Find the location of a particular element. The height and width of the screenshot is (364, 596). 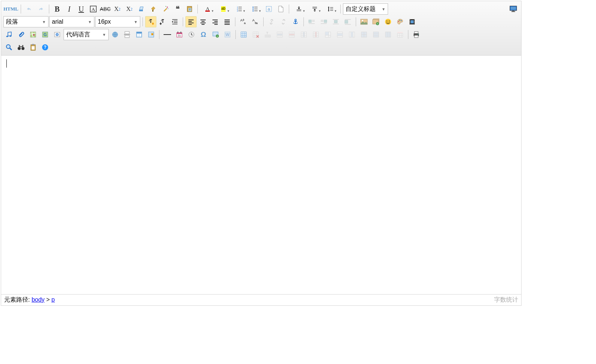

font-family-select: arial▼ is located at coordinates (72, 22).